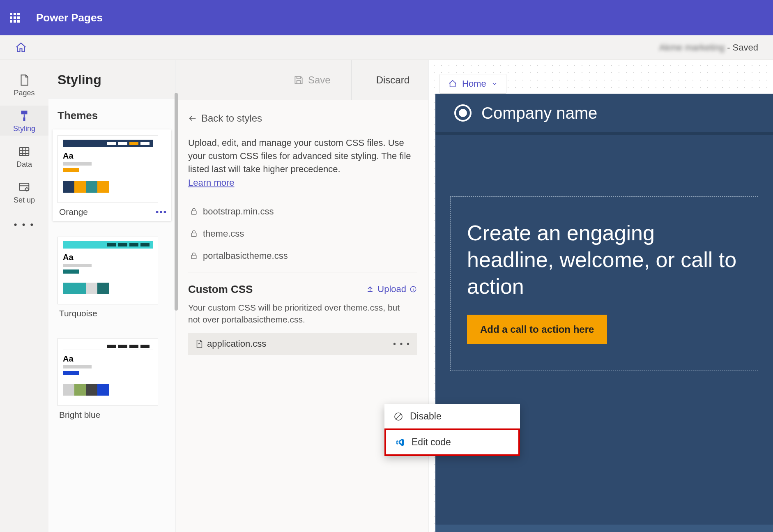  Describe the element at coordinates (322, 80) in the screenshot. I see `save-button: Save` at that location.